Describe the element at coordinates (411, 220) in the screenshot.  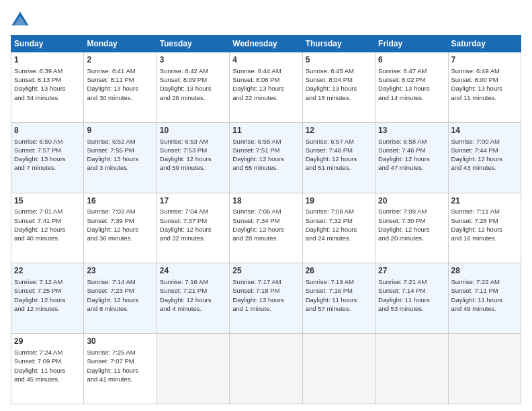
I see `day-detail: Sunset: 7:30 PM` at that location.